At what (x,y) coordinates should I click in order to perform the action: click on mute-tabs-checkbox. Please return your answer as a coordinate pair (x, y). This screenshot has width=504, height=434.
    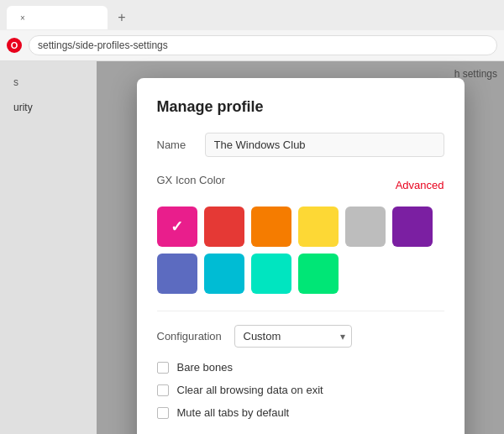
    Looking at the image, I should click on (163, 413).